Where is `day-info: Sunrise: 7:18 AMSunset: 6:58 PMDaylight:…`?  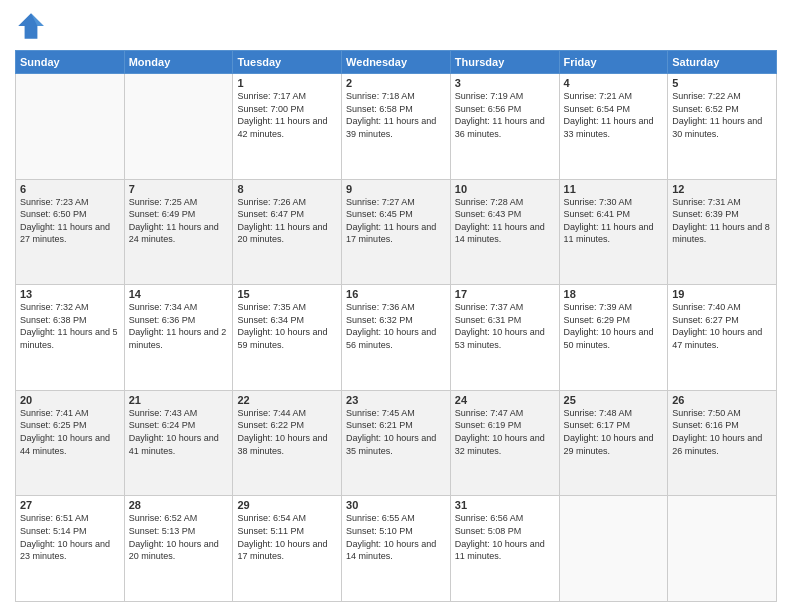 day-info: Sunrise: 7:18 AMSunset: 6:58 PMDaylight:… is located at coordinates (396, 115).